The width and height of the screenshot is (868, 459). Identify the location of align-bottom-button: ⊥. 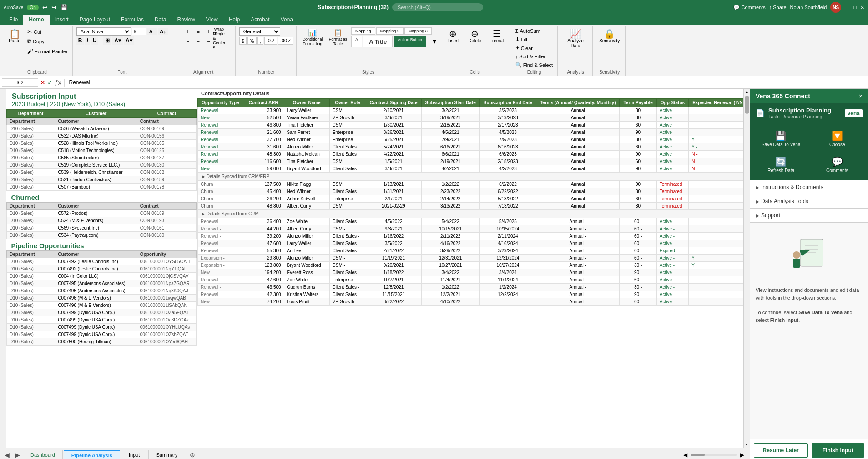
(209, 31).